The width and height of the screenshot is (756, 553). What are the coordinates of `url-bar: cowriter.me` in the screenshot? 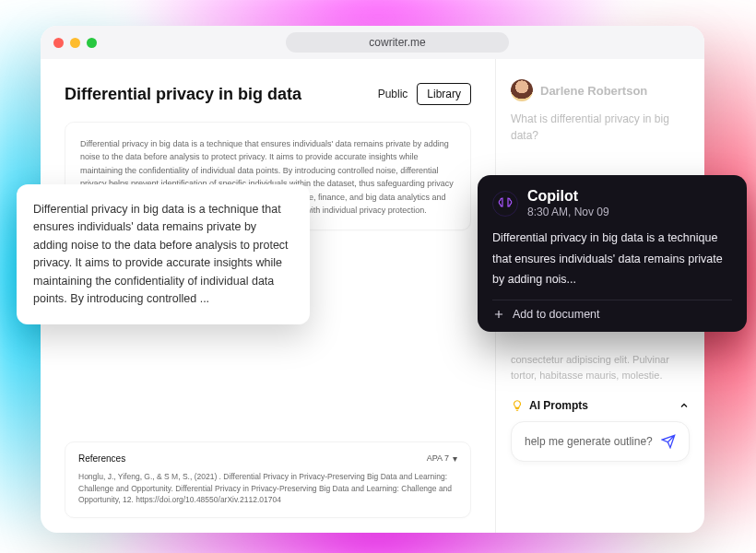 It's located at (396, 42).